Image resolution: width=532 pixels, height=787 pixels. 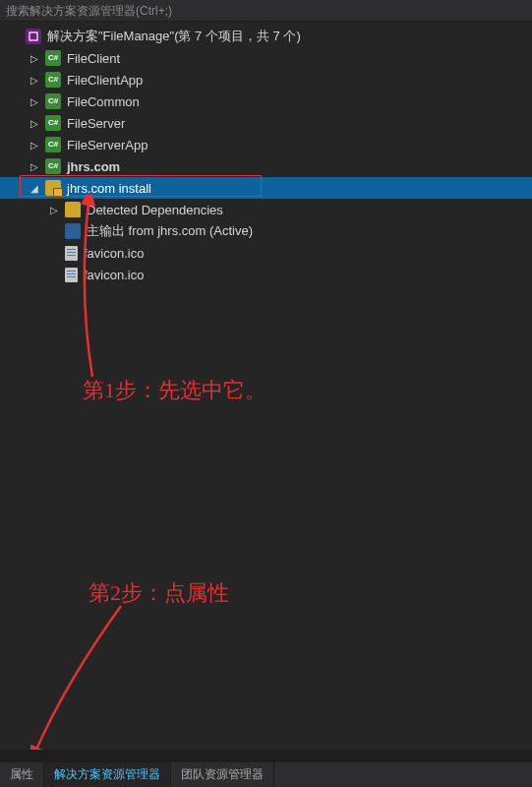 What do you see at coordinates (266, 36) in the screenshot?
I see `solution-root: ▷ 解决方案"FileManage"(第 7 个项目，共 7 个)` at bounding box center [266, 36].